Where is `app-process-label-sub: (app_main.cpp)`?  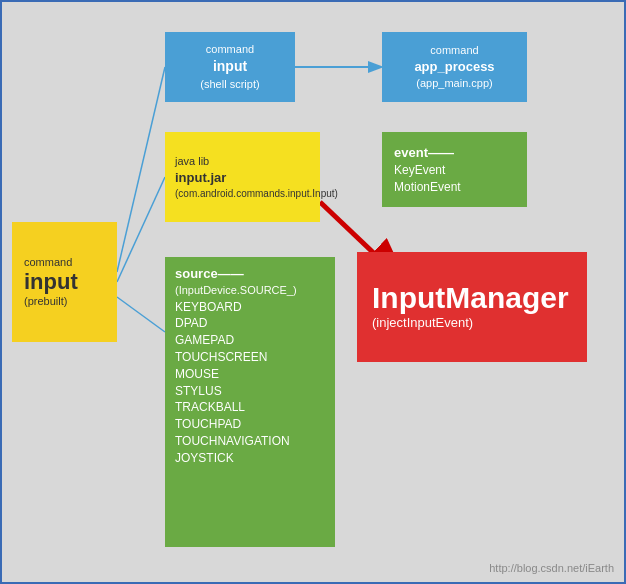 app-process-label-sub: (app_main.cpp) is located at coordinates (454, 84).